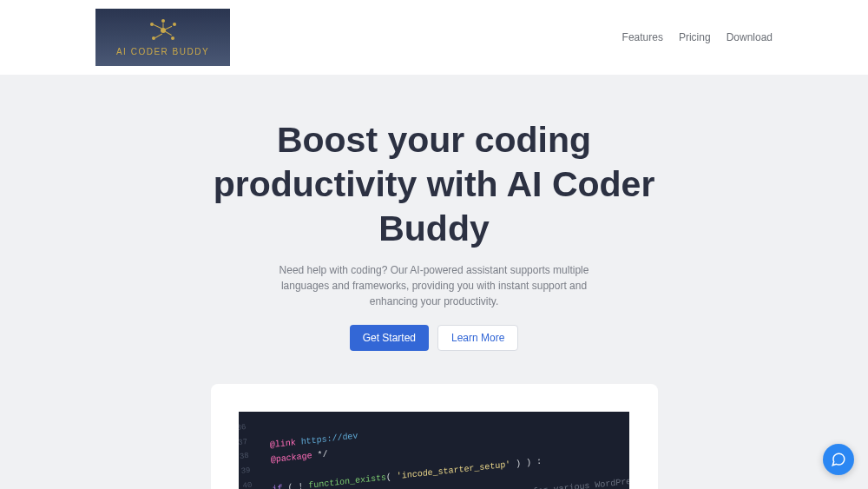 The width and height of the screenshot is (868, 489). I want to click on code-screenshot: 36373839404142434445464748 @link https:/…, so click(434, 450).